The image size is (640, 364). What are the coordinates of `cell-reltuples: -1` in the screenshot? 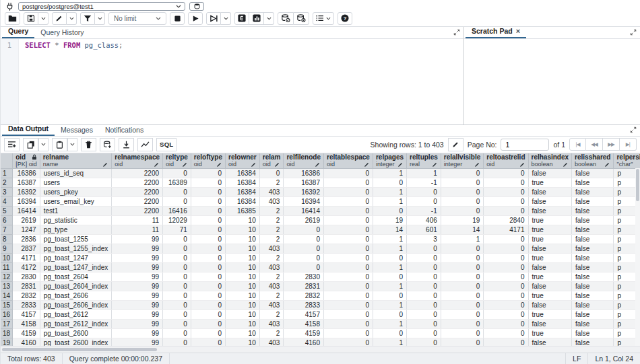 It's located at (424, 182).